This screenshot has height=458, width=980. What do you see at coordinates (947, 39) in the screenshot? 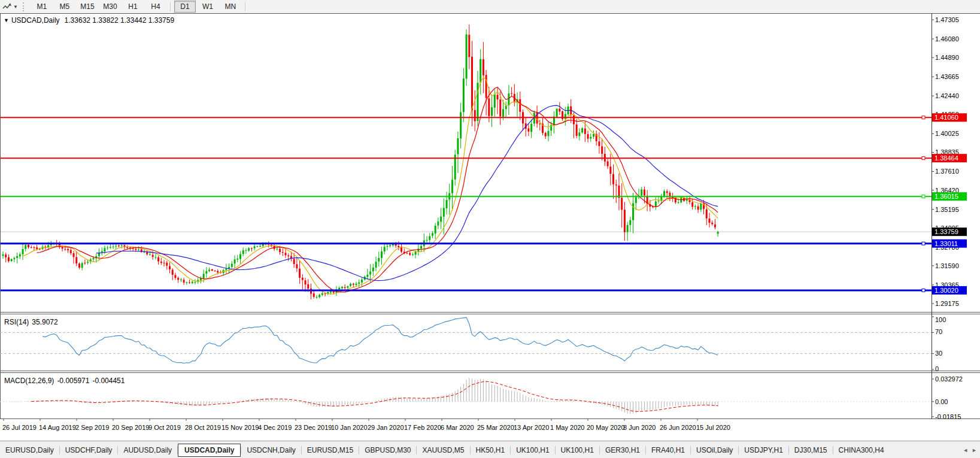
I see `price-axis-label: 1.46080` at bounding box center [947, 39].